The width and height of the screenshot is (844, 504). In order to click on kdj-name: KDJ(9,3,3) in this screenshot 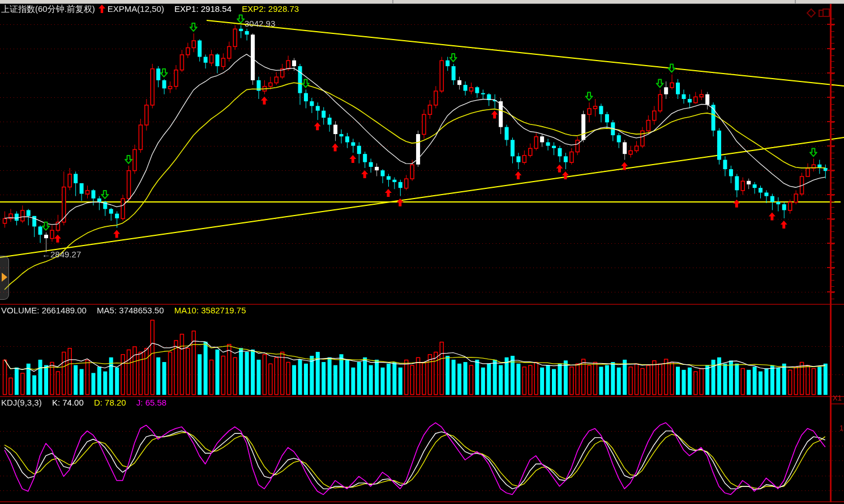, I will do `click(22, 403)`.